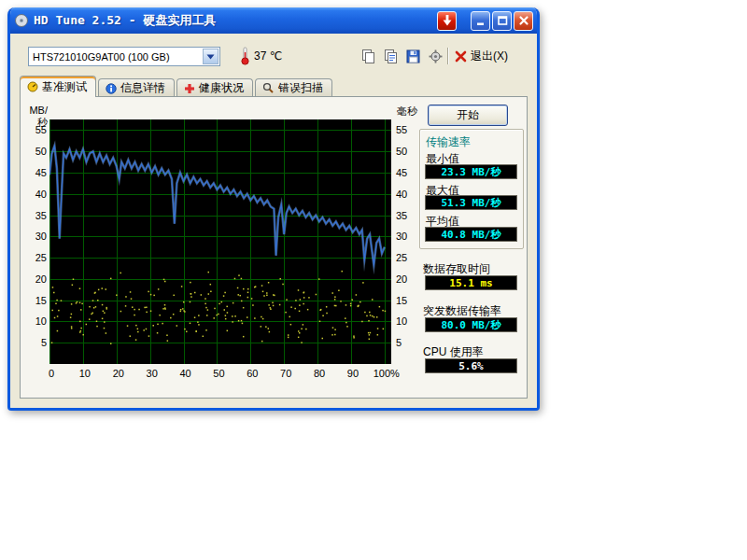 The image size is (747, 560). Describe the element at coordinates (482, 56) in the screenshot. I see `exit-button: 退出(X)` at that location.